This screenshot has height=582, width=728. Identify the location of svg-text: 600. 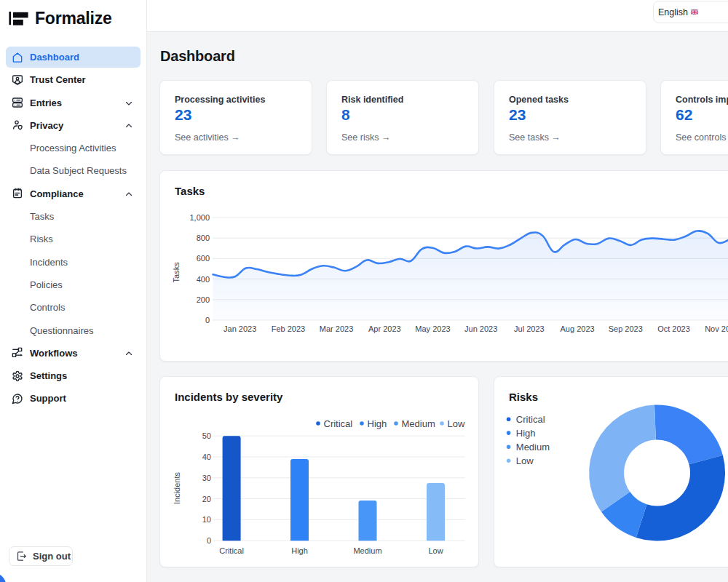
(203, 258).